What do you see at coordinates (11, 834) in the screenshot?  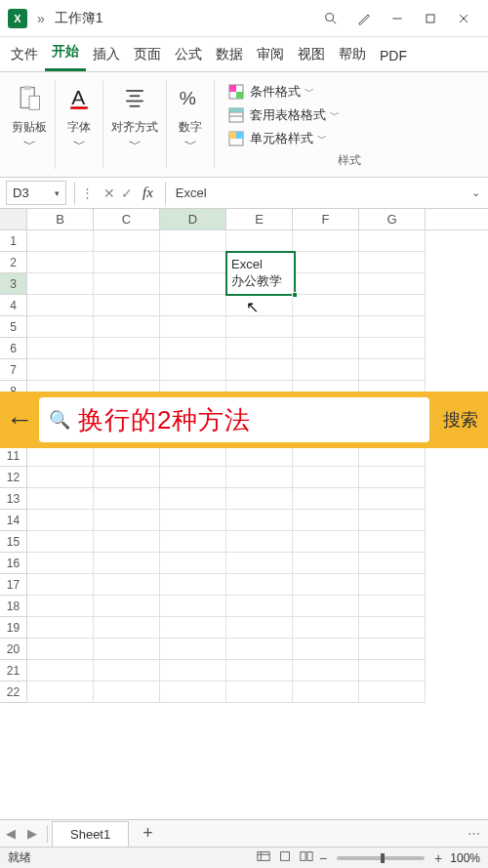 I see `sheet-nav-prev: ◀` at bounding box center [11, 834].